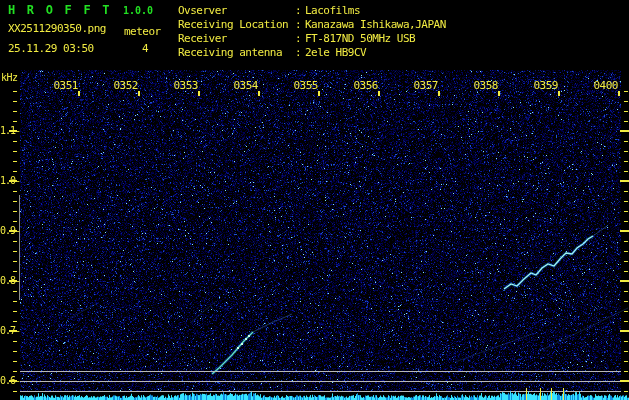 Image resolution: width=629 pixels, height=400 pixels. Describe the element at coordinates (124, 86) in the screenshot. I see `time-label-0352: 0352` at that location.